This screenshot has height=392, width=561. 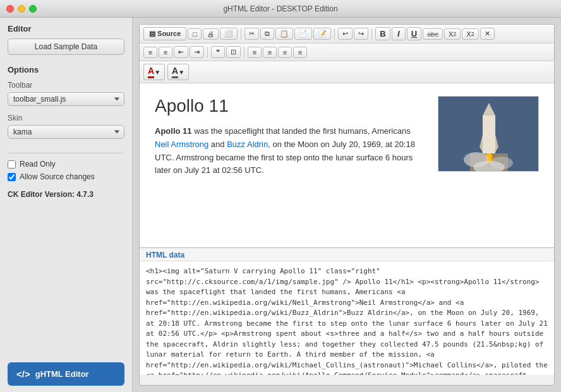 I want to click on spell-check-button: ⬜, so click(x=229, y=34).